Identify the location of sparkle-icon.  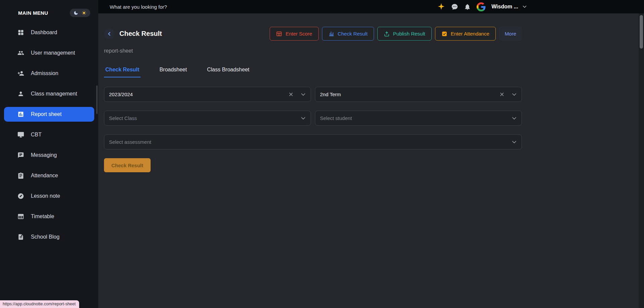
(441, 7).